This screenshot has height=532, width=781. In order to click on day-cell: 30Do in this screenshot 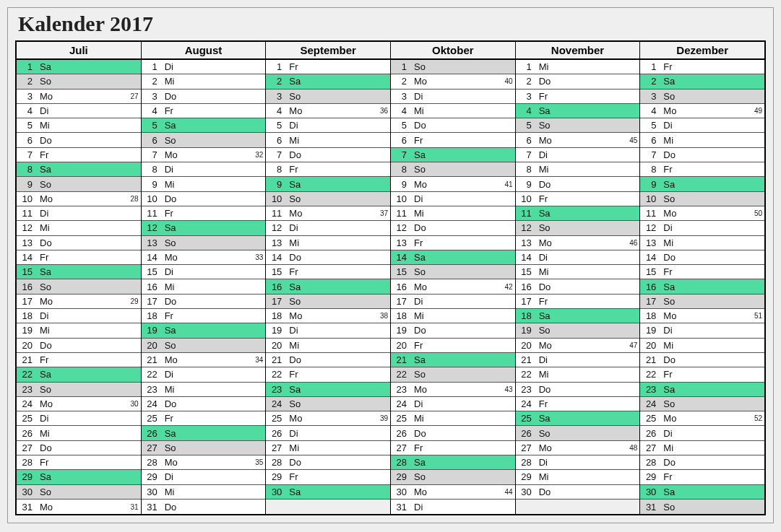, I will do `click(578, 492)`.